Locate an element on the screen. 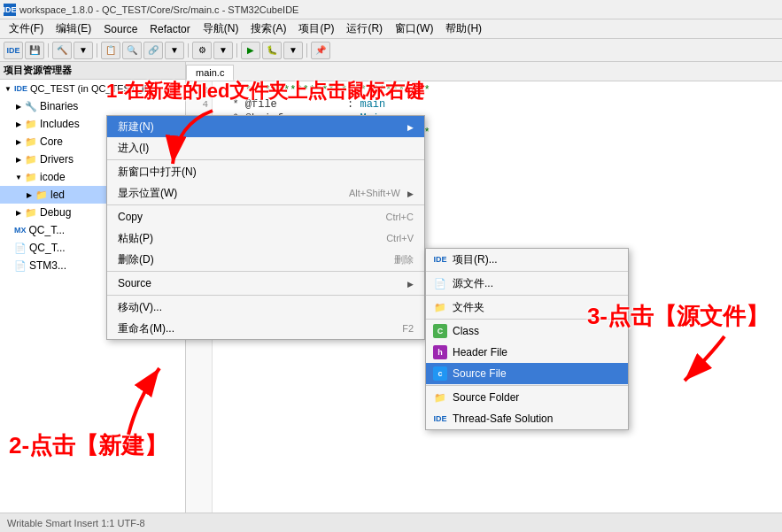 This screenshot has height=532, width=782. tree-label: QC_T... is located at coordinates (48, 248).